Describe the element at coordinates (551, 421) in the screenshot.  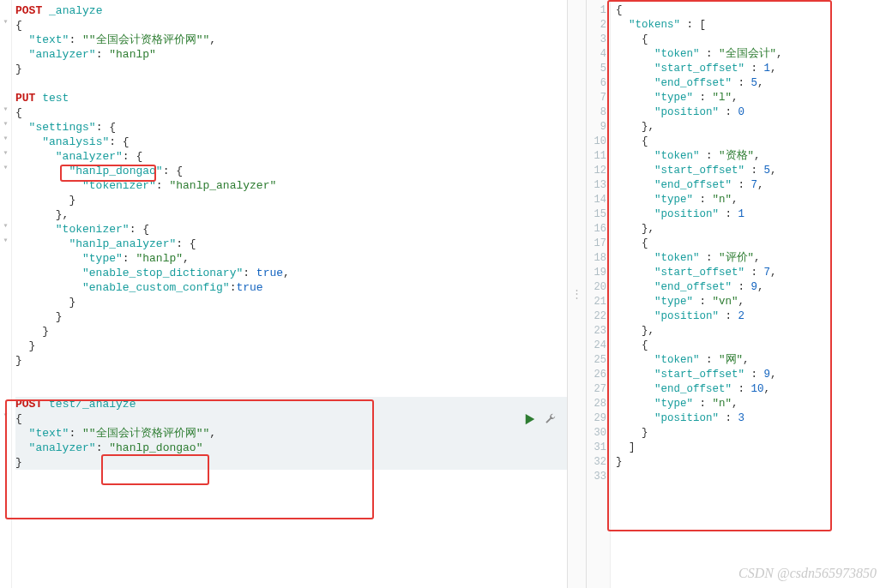
I see `wrench-icon` at that location.